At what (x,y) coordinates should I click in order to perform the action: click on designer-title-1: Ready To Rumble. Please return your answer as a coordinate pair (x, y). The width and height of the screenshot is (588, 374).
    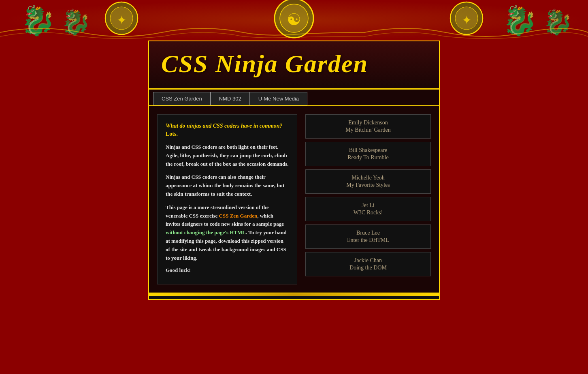
    Looking at the image, I should click on (368, 158).